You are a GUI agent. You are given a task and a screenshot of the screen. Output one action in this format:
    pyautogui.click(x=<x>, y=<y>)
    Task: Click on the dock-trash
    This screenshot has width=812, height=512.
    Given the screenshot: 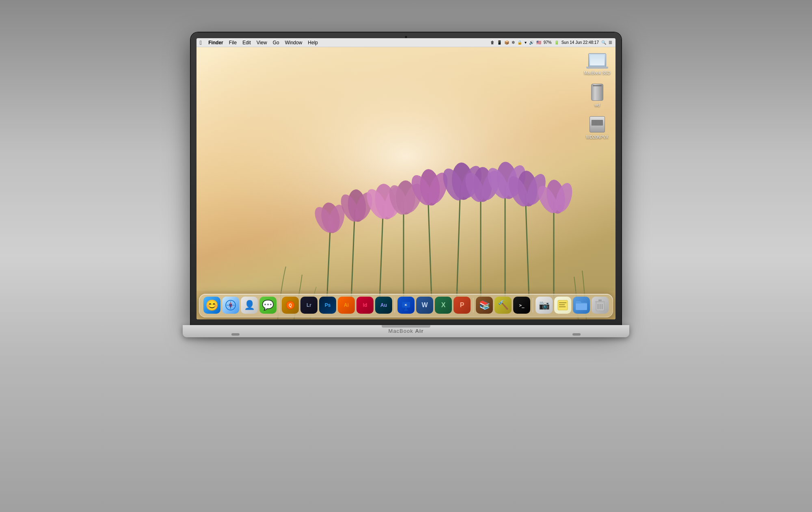 What is the action you would take?
    pyautogui.click(x=600, y=305)
    